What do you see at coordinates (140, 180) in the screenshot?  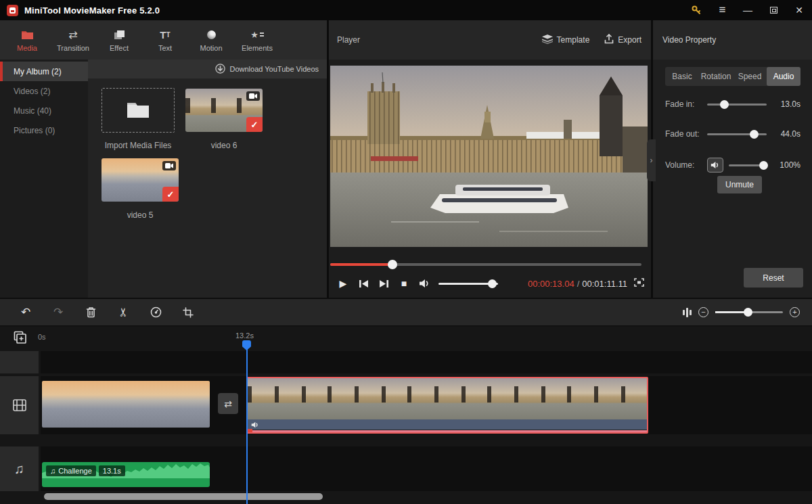 I see `library-item-video5: ✓` at bounding box center [140, 180].